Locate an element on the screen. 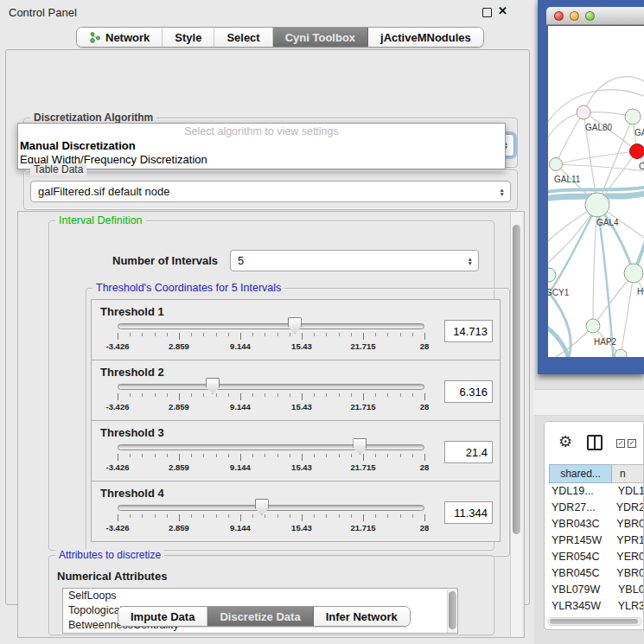 The height and width of the screenshot is (644, 644). node-label: GAL4 is located at coordinates (608, 223).